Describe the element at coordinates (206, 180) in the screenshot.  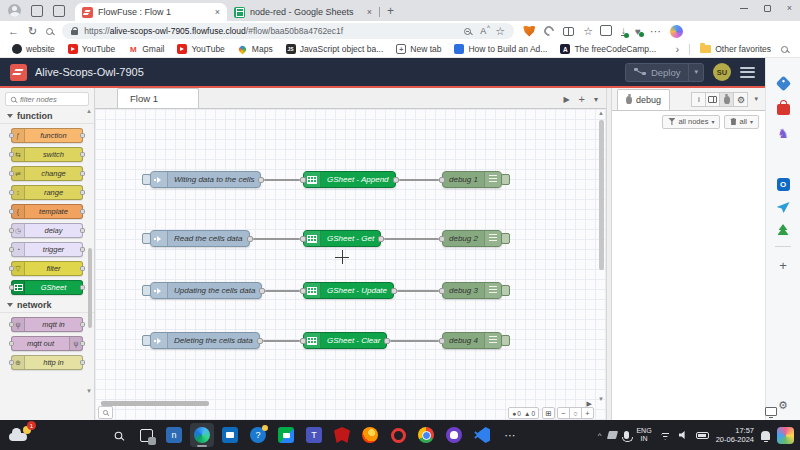
I see `inject-node-witing-data-to-the-cells: Witing data to the cells` at that location.